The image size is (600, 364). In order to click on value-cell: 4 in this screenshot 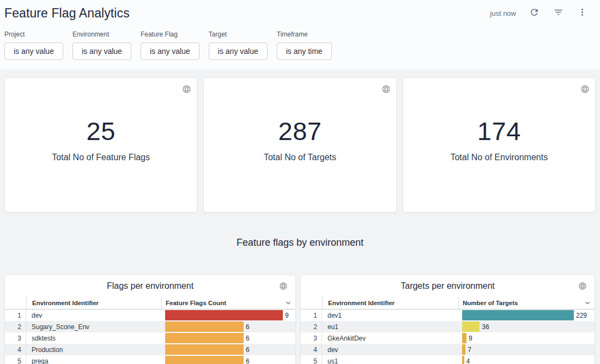, I will do `click(526, 360)`.